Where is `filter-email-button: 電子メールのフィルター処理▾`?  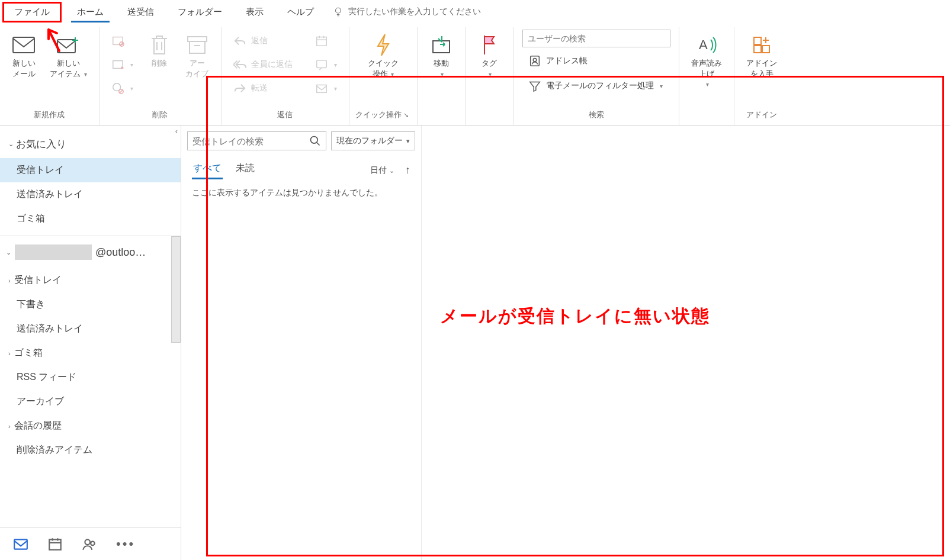
filter-email-button: 電子メールのフィルター処理▾ is located at coordinates (596, 86).